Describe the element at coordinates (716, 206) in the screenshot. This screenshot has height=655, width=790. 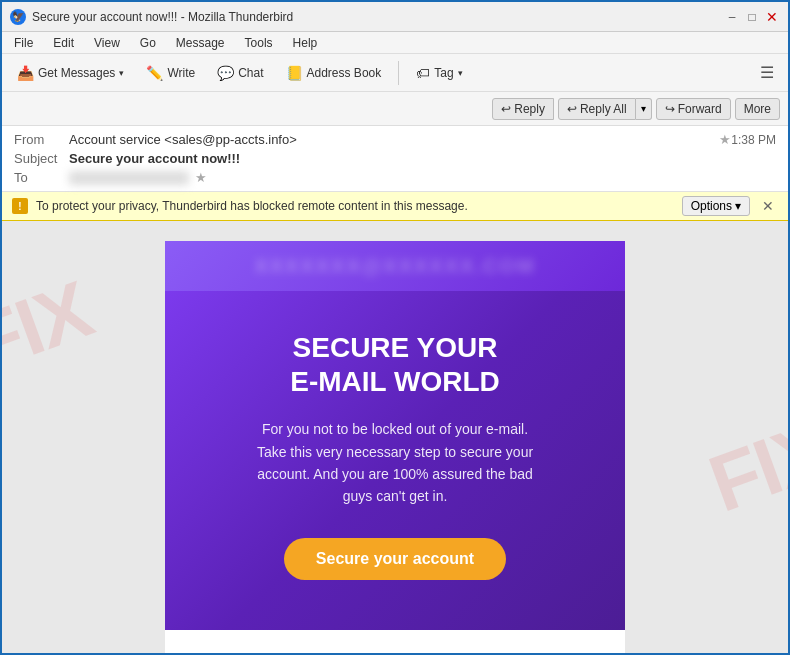
I see `options-button: Options ▾` at that location.